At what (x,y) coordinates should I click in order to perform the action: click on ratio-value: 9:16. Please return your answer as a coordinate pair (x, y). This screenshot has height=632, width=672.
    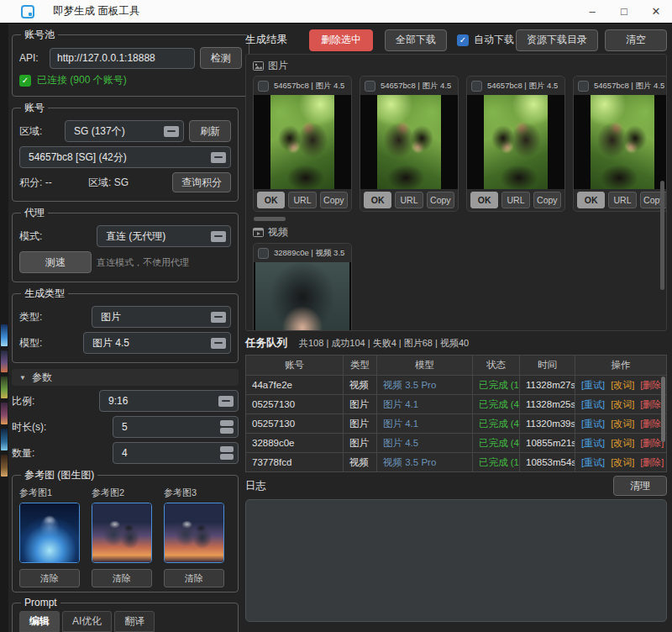
    Looking at the image, I should click on (118, 401).